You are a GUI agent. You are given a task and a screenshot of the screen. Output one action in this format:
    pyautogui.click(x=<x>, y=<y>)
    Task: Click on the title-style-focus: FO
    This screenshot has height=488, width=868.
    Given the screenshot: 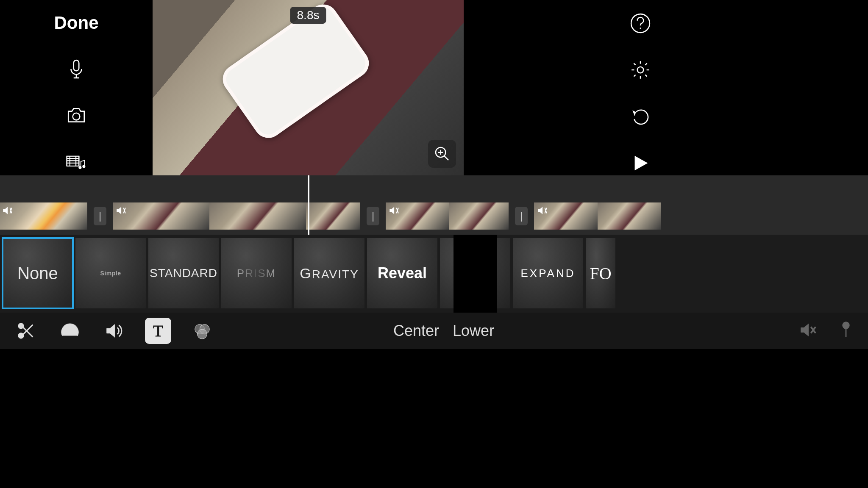 What is the action you would take?
    pyautogui.click(x=601, y=273)
    